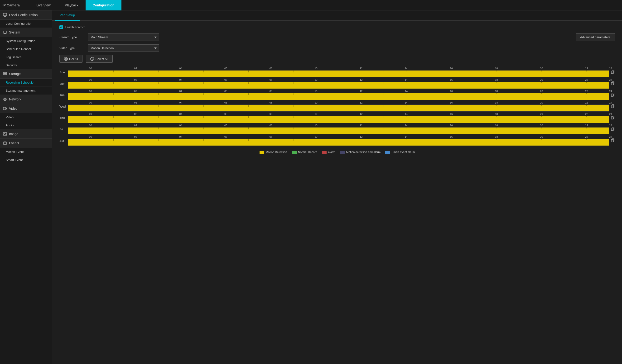 The height and width of the screenshot is (364, 622). I want to click on copy-icon-mon, so click(613, 84).